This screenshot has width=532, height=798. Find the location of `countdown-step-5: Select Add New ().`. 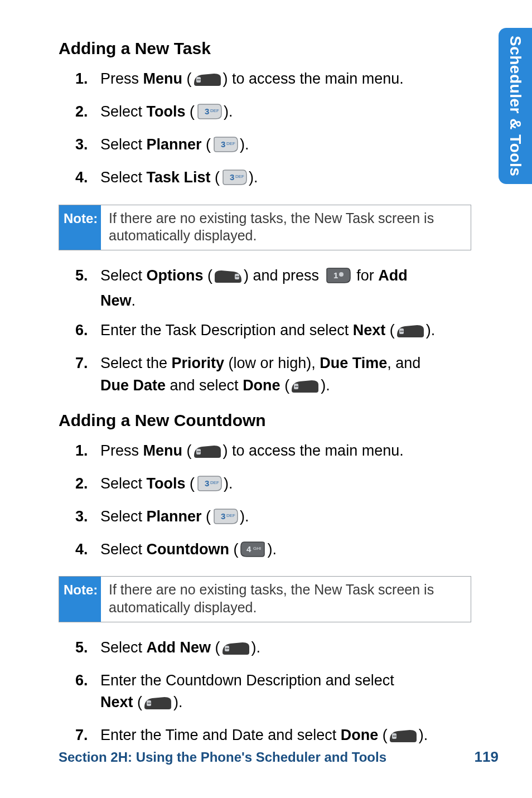

countdown-step-5: Select Add New (). is located at coordinates (257, 649).